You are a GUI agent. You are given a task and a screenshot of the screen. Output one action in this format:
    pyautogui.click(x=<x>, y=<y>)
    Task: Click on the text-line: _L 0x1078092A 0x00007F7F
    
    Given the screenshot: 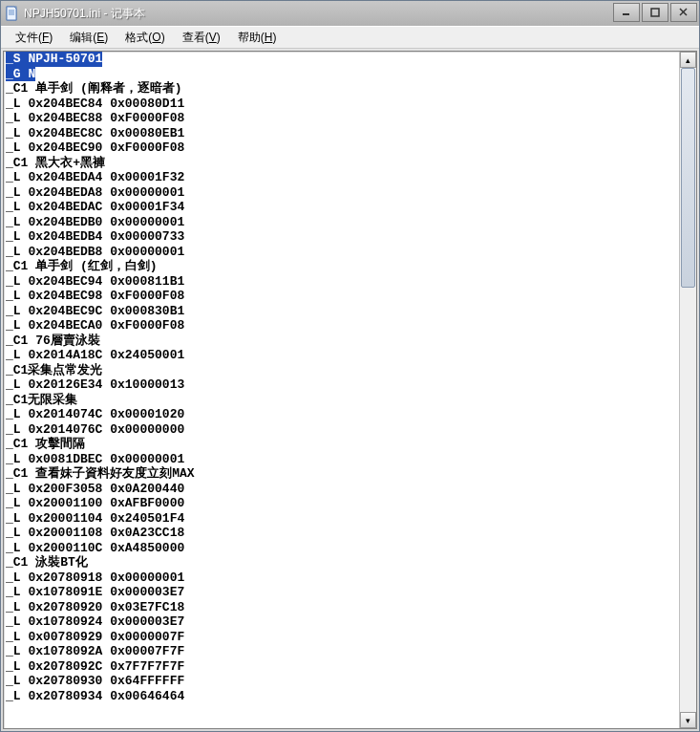 What is the action you would take?
    pyautogui.click(x=342, y=652)
    